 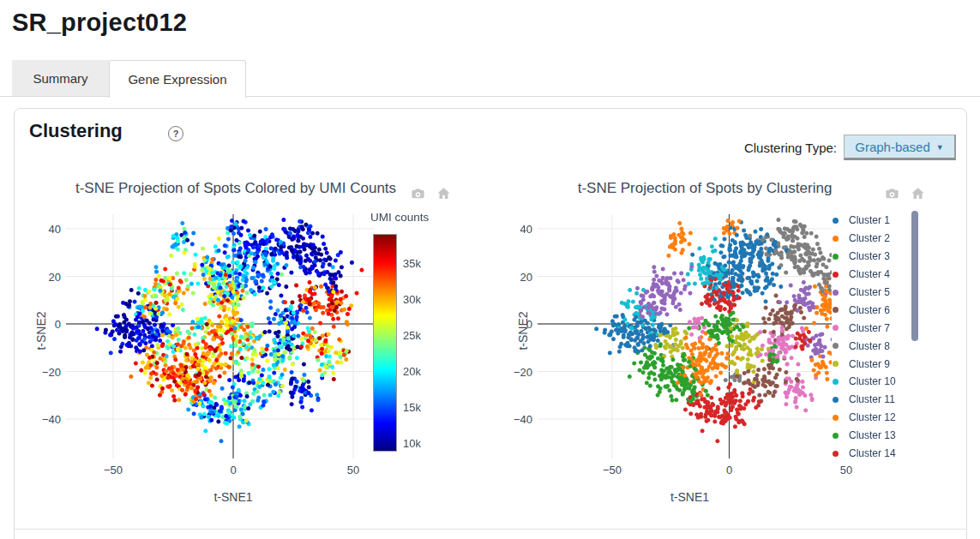 What do you see at coordinates (873, 453) in the screenshot?
I see `legend-label: Cluster 14` at bounding box center [873, 453].